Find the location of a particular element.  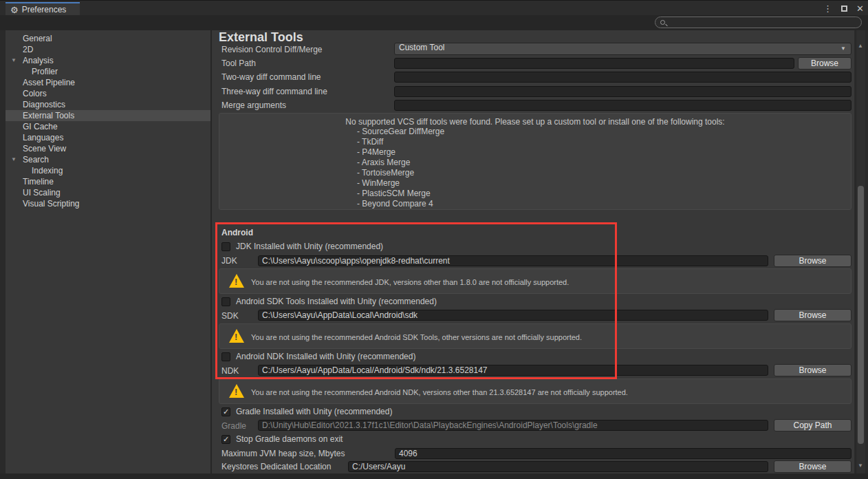

ndk-installed-label: Android NDK Installed with Unity (recomm… is located at coordinates (326, 356).